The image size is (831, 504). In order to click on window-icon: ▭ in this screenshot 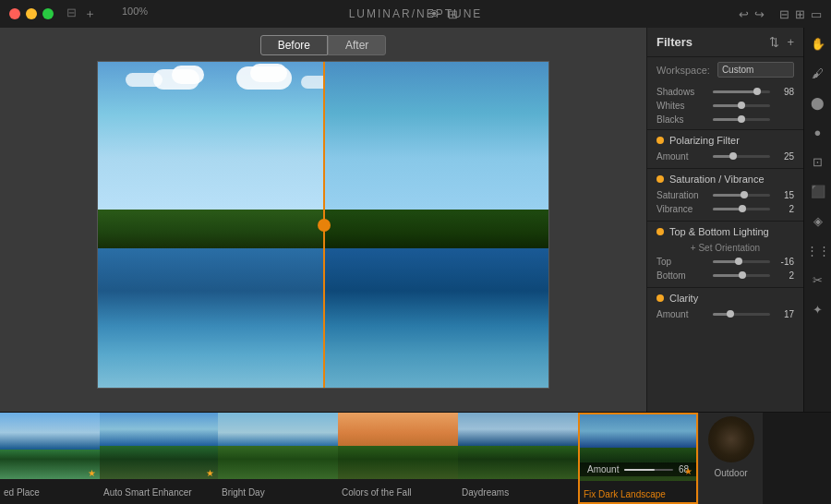, I will do `click(816, 15)`.